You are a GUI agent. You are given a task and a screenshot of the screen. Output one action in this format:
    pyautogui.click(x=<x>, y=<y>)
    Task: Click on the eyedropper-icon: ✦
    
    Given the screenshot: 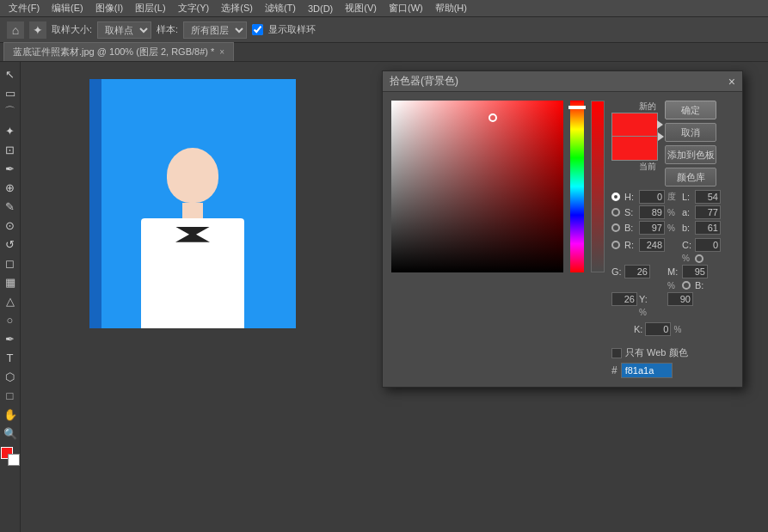 What is the action you would take?
    pyautogui.click(x=38, y=30)
    